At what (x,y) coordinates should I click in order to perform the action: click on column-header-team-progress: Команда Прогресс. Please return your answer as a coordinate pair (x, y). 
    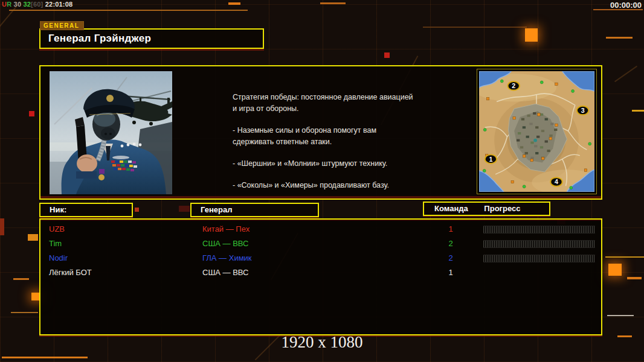
    Looking at the image, I should click on (487, 209).